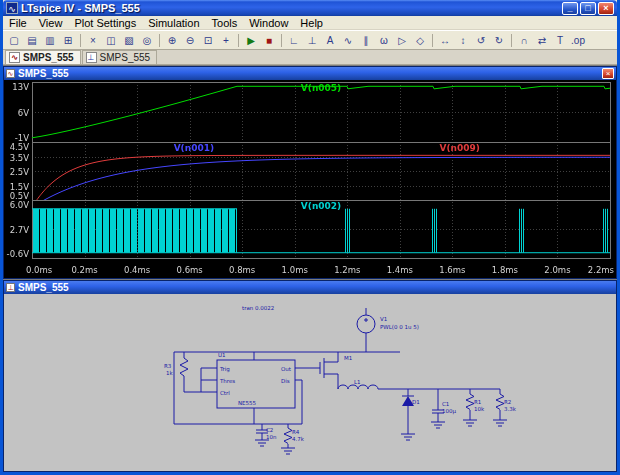 The height and width of the screenshot is (475, 620). I want to click on schematic-label: 4.7k, so click(298, 439).